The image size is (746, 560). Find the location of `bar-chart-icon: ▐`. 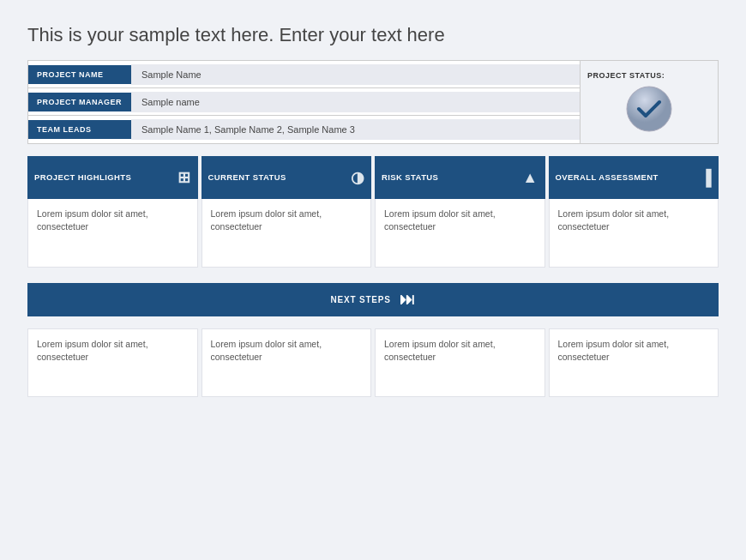

bar-chart-icon: ▐ is located at coordinates (707, 178).